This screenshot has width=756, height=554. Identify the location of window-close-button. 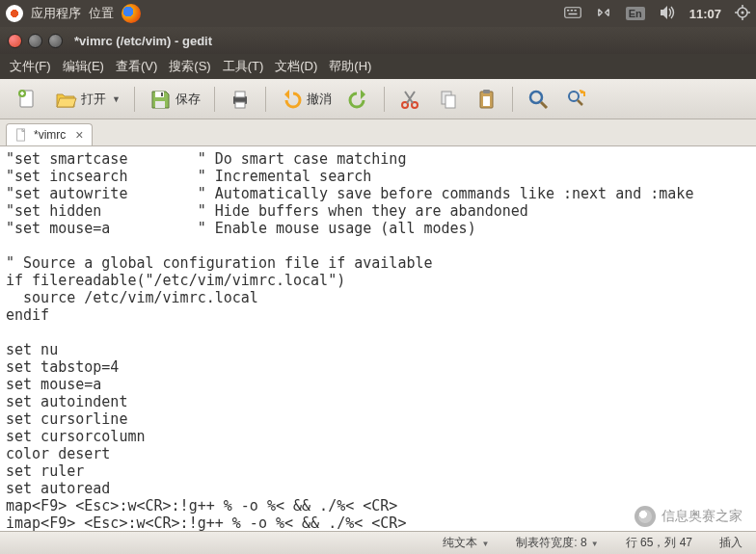
(15, 40).